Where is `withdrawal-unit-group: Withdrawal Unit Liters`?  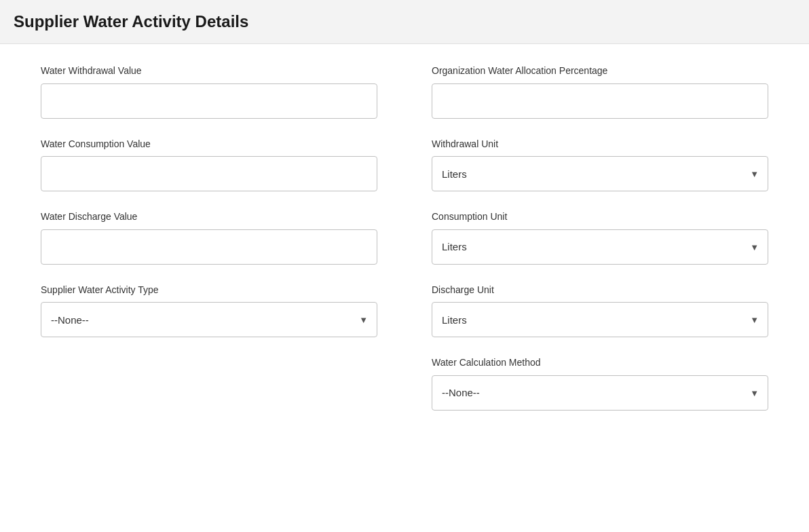 withdrawal-unit-group: Withdrawal Unit Liters is located at coordinates (600, 165).